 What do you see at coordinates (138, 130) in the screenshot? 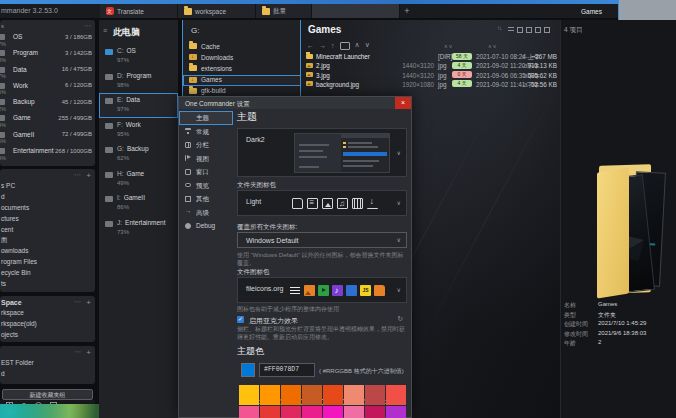
I see `drive-row: F:Work 95%` at bounding box center [138, 130].